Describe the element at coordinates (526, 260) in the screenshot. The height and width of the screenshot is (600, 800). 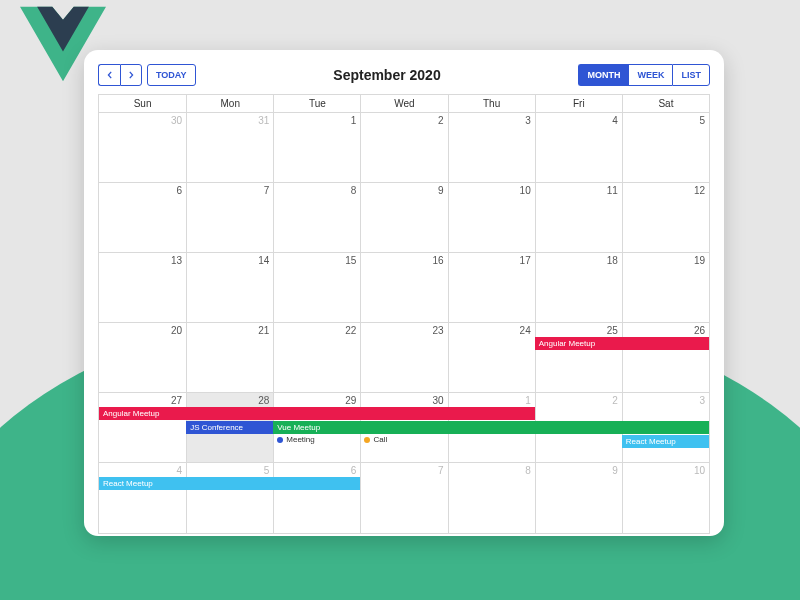
I see `day-number: 17` at that location.